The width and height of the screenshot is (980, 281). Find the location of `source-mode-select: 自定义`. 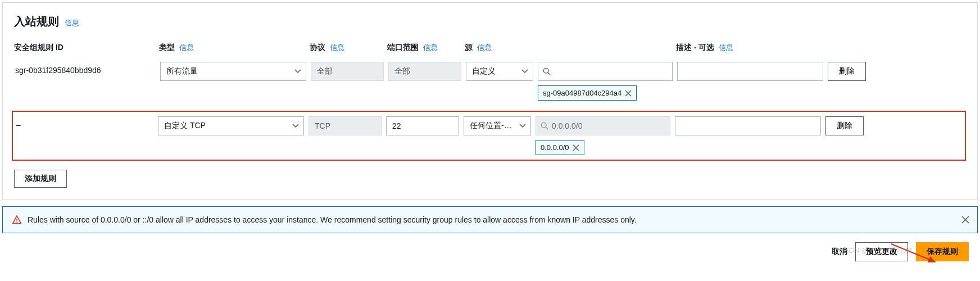

source-mode-select: 自定义 is located at coordinates (500, 71).